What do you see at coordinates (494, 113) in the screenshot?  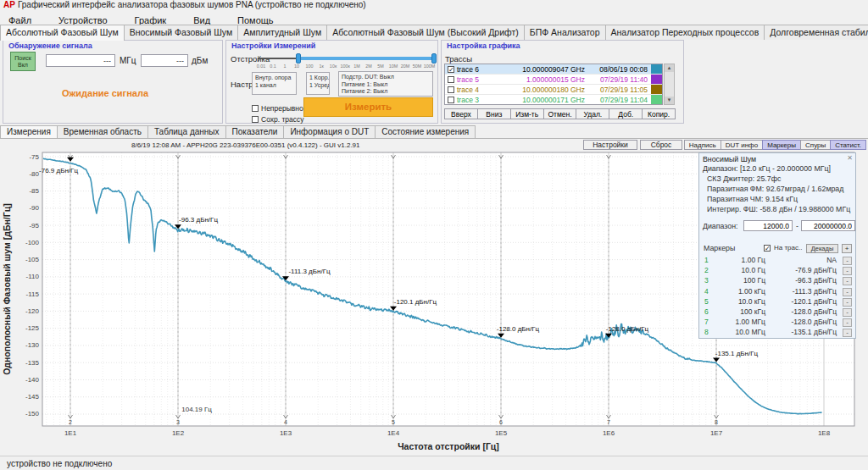 I see `trace-action-button: Вниз` at bounding box center [494, 113].